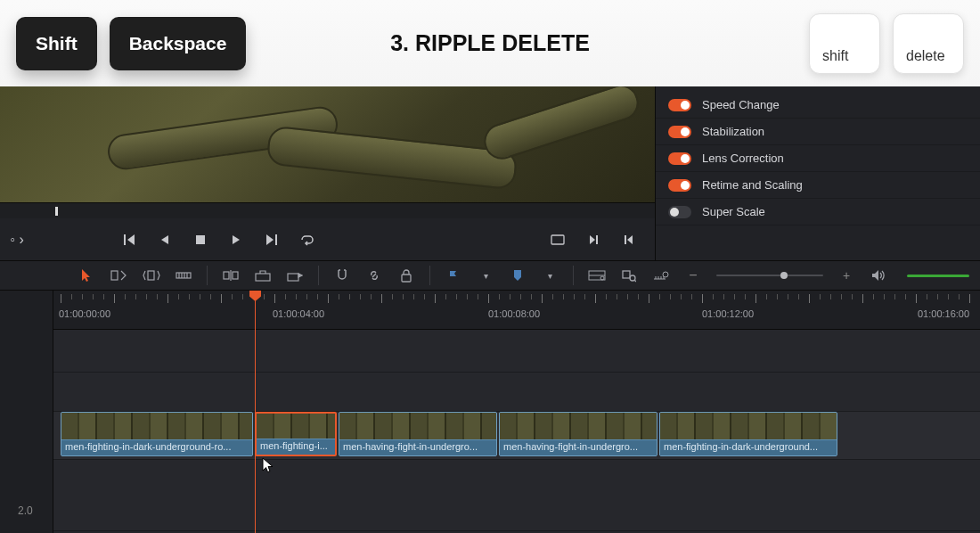 The height and width of the screenshot is (533, 980). What do you see at coordinates (593, 240) in the screenshot?
I see `next-clip-icon` at bounding box center [593, 240].